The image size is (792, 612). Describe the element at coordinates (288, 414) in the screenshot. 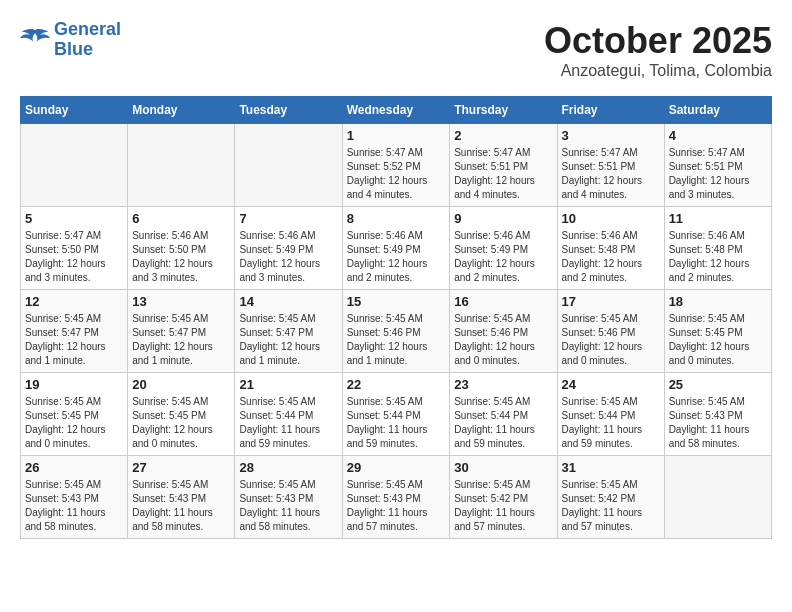

I see `calendar-cell: 21Sunrise: 5:45 AM Sunset: 5:44 PM Dayli…` at that location.